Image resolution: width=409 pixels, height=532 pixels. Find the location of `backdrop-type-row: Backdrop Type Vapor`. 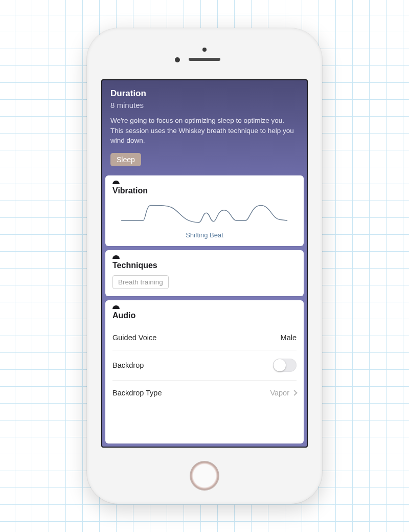

backdrop-type-row: Backdrop Type Vapor is located at coordinates (204, 390).